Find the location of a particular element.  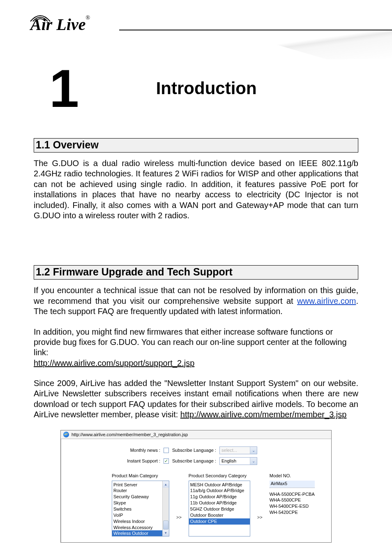

main-category-column: Product Main Category Print ServerRouter… is located at coordinates (141, 505).